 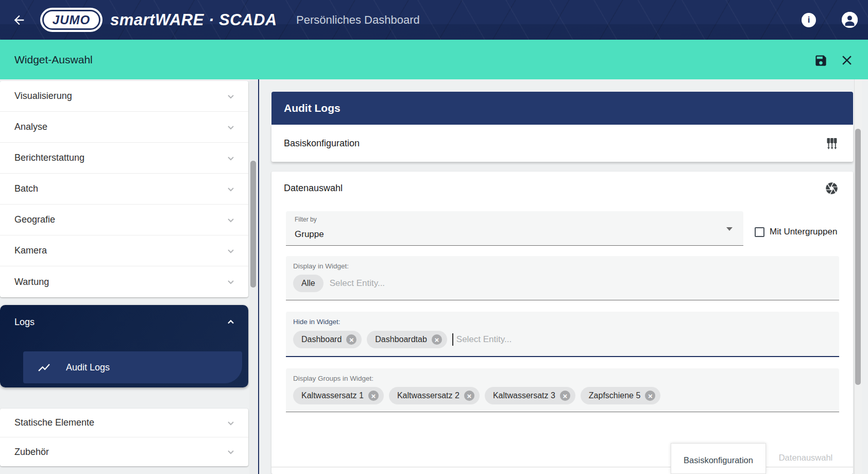 What do you see at coordinates (858, 257) in the screenshot?
I see `main-scrollbar-thumb` at bounding box center [858, 257].